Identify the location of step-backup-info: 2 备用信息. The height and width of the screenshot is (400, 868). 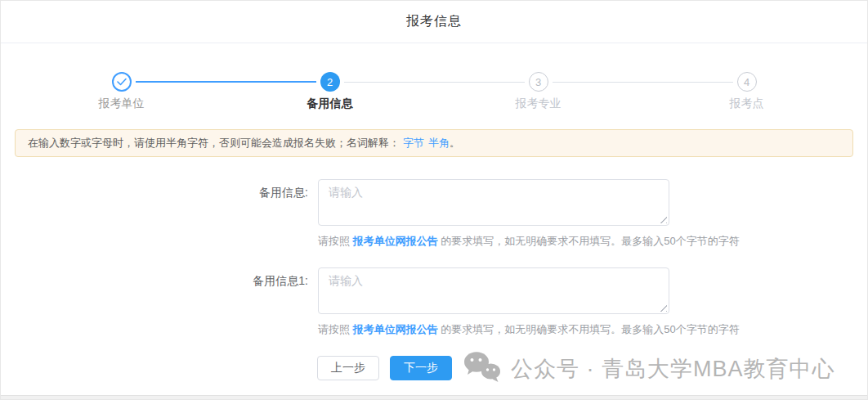
(330, 93).